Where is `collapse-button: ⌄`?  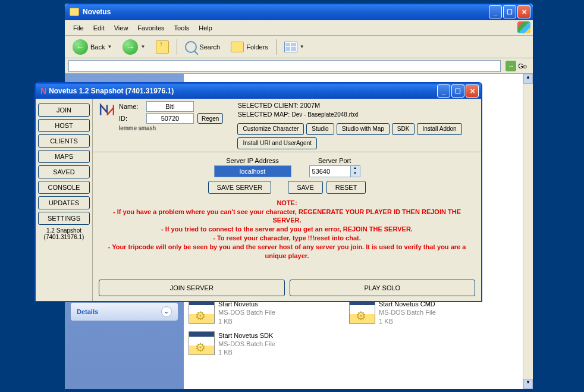
collapse-button: ⌄ is located at coordinates (167, 312).